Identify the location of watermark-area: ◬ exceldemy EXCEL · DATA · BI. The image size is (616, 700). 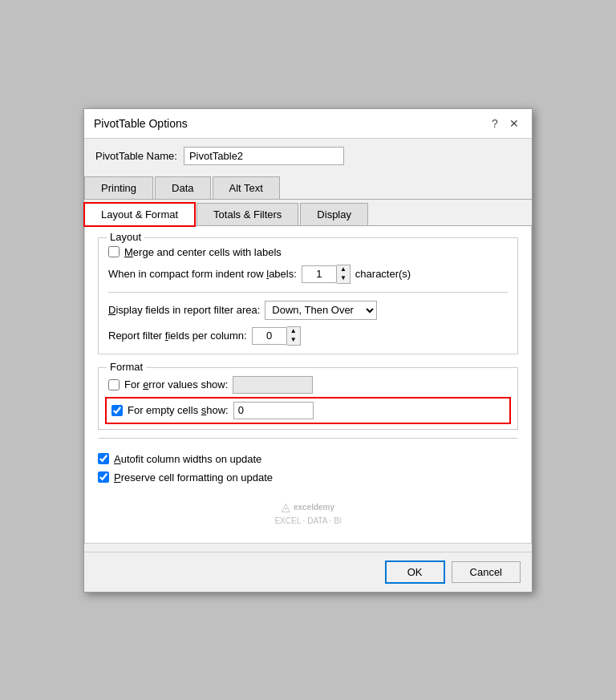
(308, 508).